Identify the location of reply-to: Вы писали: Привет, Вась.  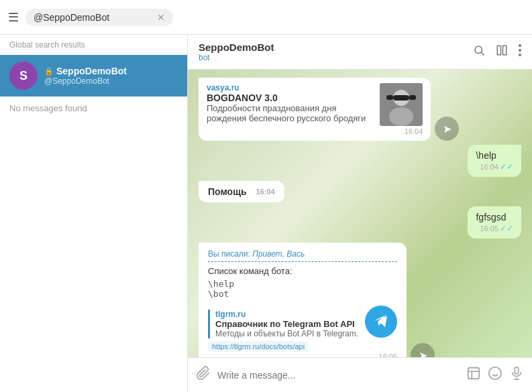
(303, 256).